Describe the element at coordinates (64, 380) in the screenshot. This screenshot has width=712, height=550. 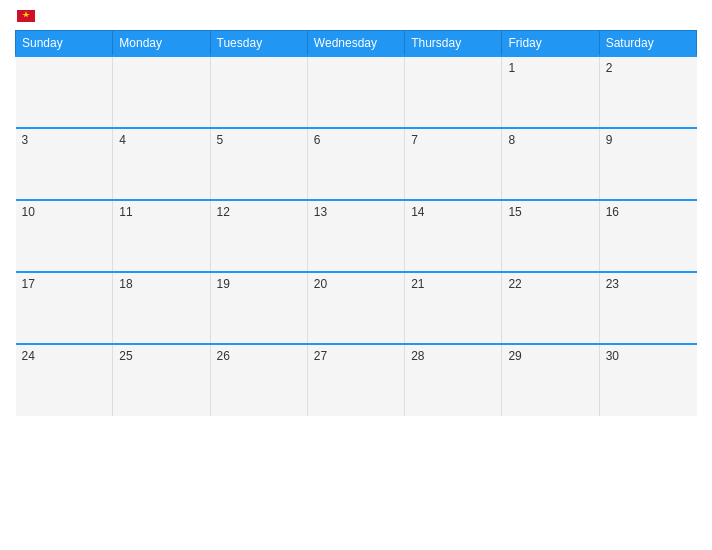
I see `day-cell: 24` at that location.